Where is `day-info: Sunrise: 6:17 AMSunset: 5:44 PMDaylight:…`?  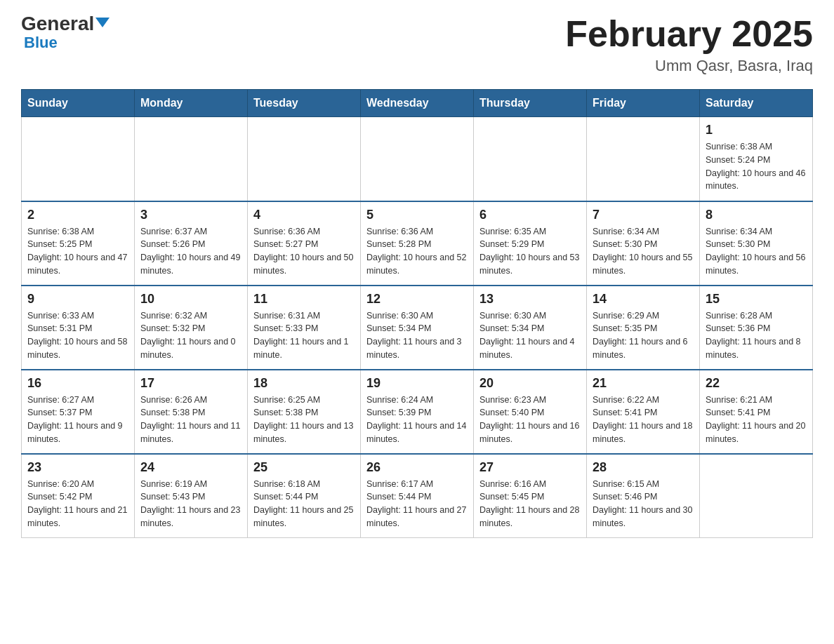
day-info: Sunrise: 6:17 AMSunset: 5:44 PMDaylight:… is located at coordinates (417, 504).